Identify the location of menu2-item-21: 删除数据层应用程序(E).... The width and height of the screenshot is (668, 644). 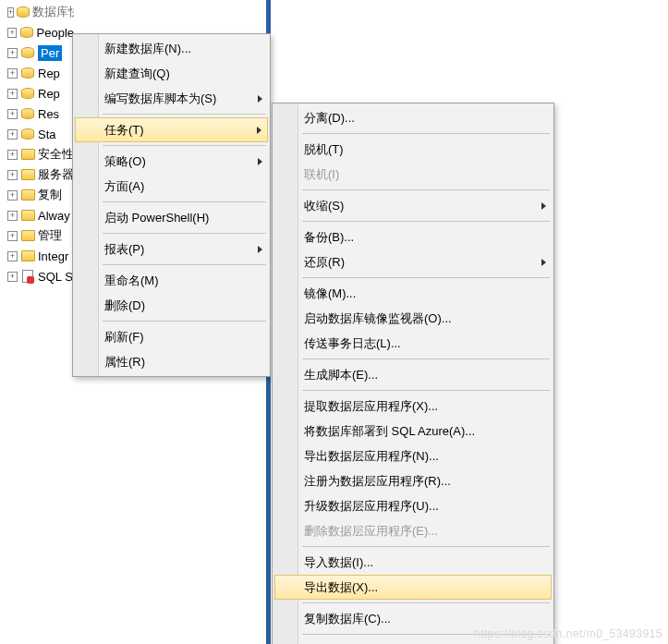
(413, 530).